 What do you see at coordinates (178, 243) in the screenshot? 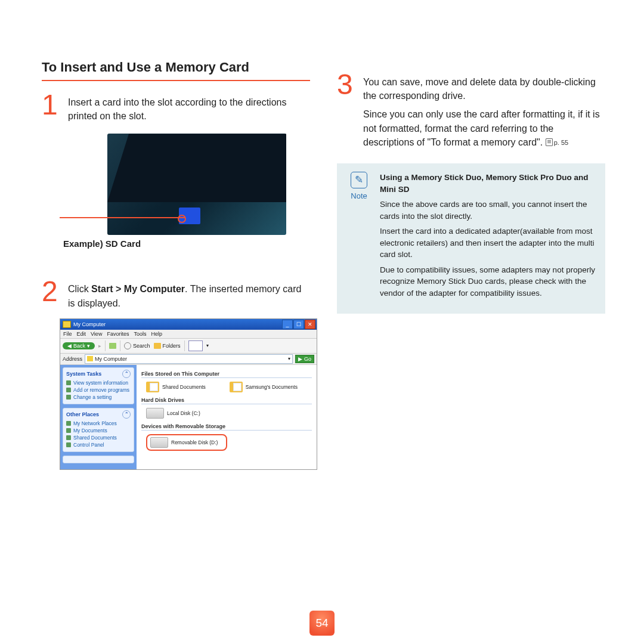
I see `example-sd-card-label: Example) SD Card` at bounding box center [178, 243].